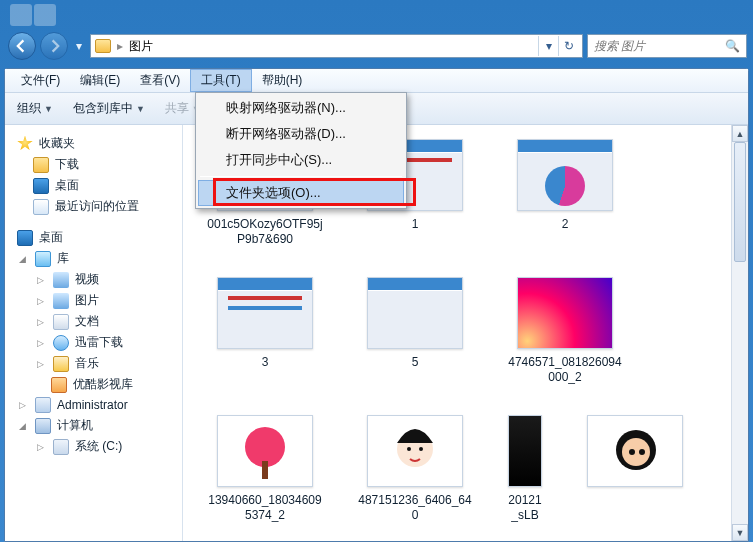 The height and width of the screenshot is (542, 753). I want to click on history-dropdown: ▾, so click(79, 46).